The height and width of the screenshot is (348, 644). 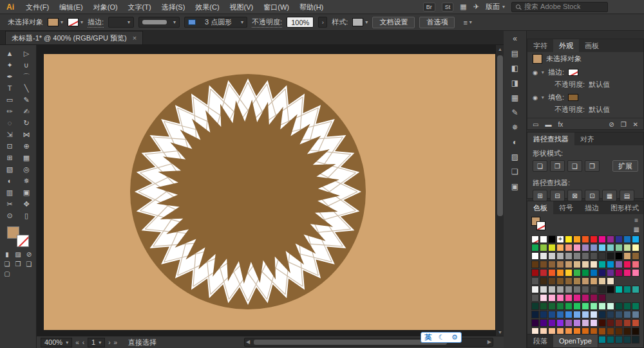 What do you see at coordinates (619, 315) in the screenshot?
I see `swatch-334e68` at bounding box center [619, 315].